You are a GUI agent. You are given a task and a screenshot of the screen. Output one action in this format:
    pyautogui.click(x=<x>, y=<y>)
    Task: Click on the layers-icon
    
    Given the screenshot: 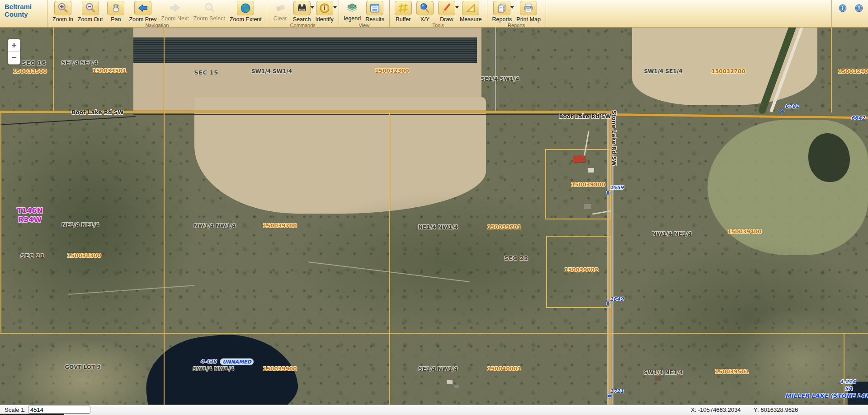 What is the action you would take?
    pyautogui.click(x=352, y=8)
    